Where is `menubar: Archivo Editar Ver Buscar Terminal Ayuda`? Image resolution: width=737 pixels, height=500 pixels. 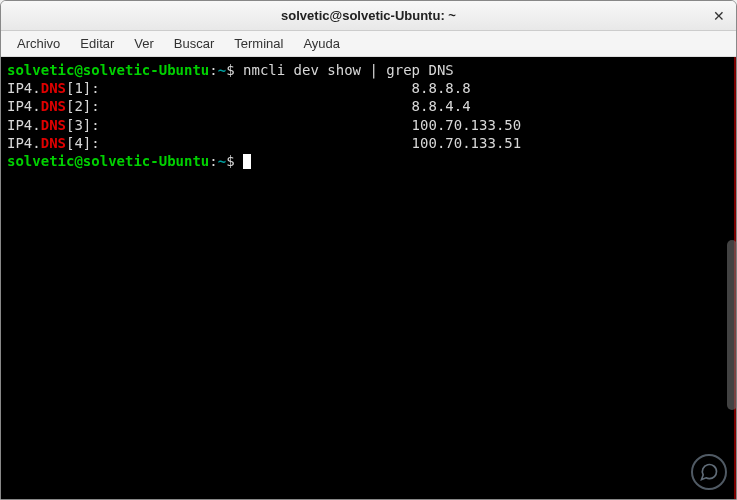
menubar: Archivo Editar Ver Buscar Terminal Ayuda is located at coordinates (368, 44).